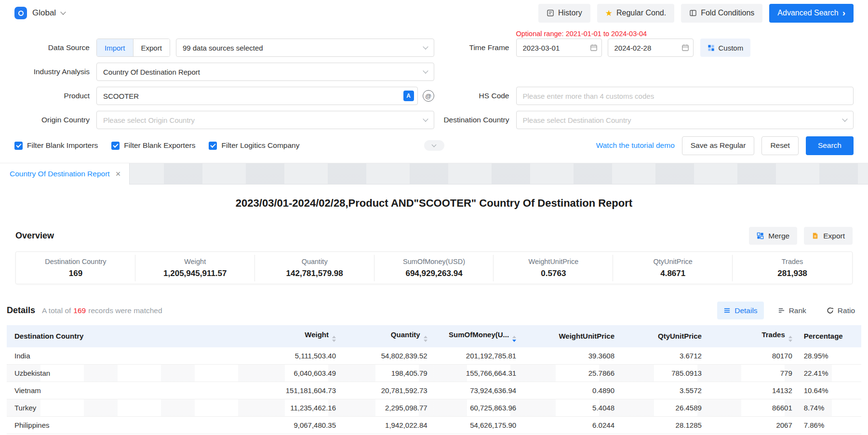 Image resolution: width=868 pixels, height=435 pixels. I want to click on industry-analysis-select: Country Of Destination Report, so click(265, 72).